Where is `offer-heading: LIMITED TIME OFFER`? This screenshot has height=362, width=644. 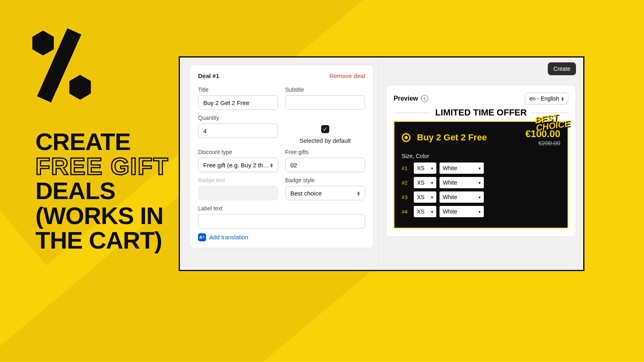
offer-heading: LIMITED TIME OFFER is located at coordinates (481, 113).